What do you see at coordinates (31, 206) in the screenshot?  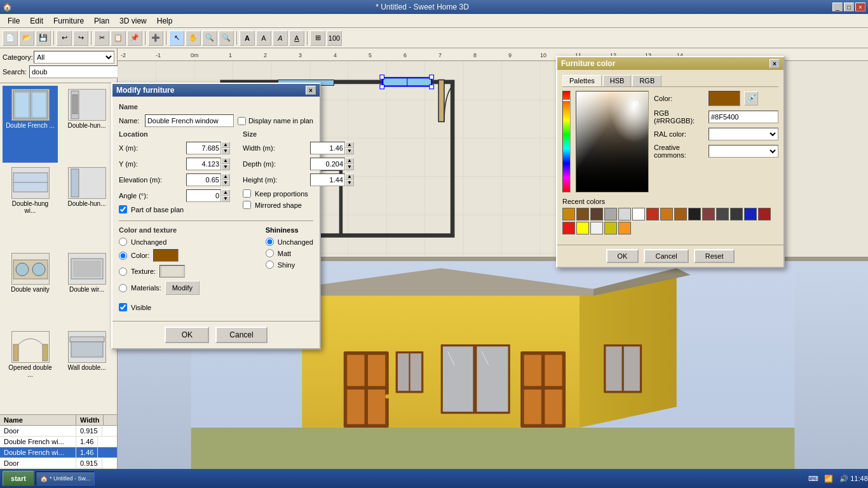 I see `furniture-item-2: Double-hung wi...` at bounding box center [31, 206].